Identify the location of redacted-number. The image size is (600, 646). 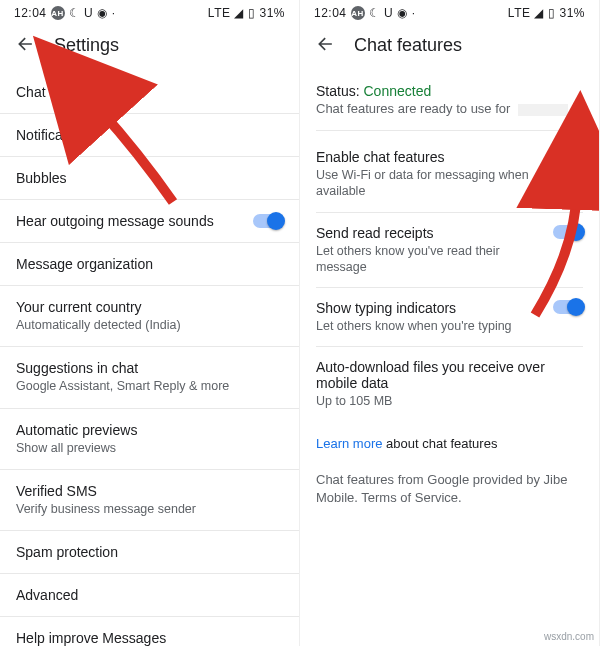
(543, 110).